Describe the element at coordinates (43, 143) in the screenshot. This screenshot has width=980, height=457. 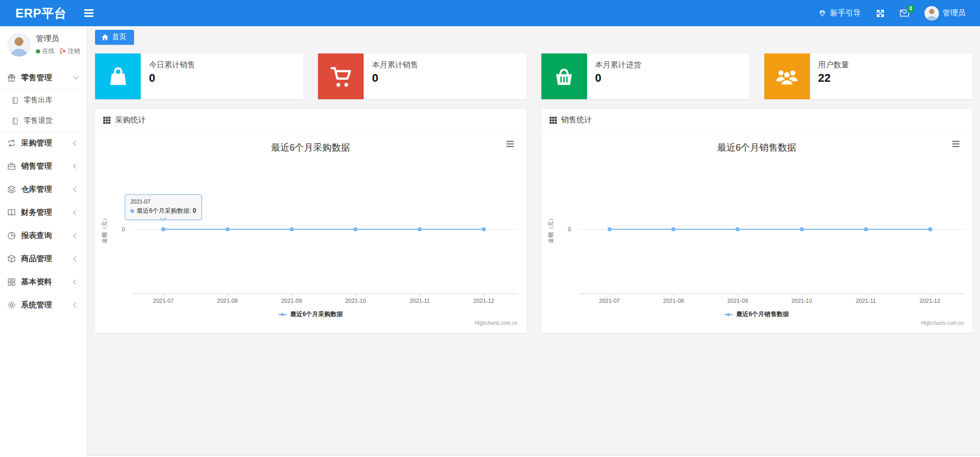
I see `sidebar-item-purchase-management: 采购管理` at that location.